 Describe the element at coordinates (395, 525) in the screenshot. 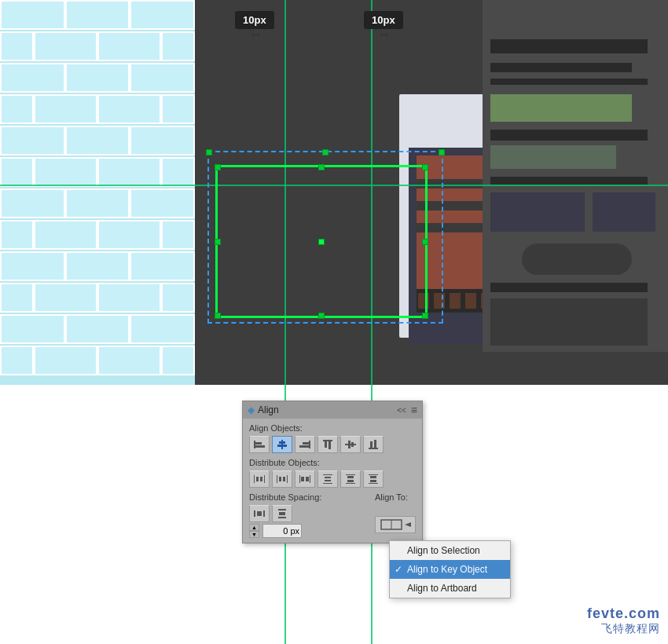

I see `align-to-icon` at that location.